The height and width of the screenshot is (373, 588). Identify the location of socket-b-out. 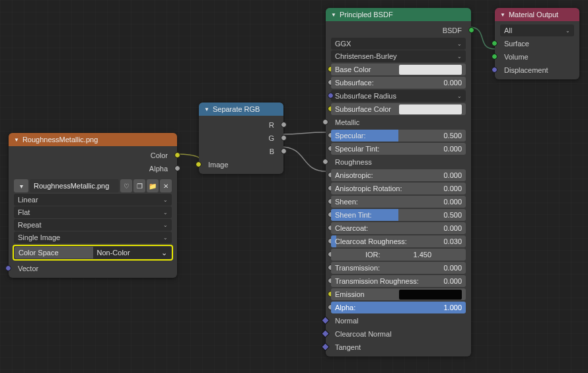
(284, 151).